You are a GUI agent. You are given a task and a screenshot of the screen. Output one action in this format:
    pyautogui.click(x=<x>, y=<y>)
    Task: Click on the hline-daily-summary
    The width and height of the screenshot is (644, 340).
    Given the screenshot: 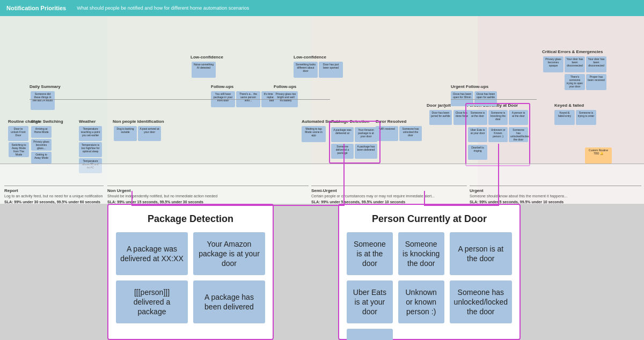 What is the action you would take?
    pyautogui.click(x=180, y=100)
    